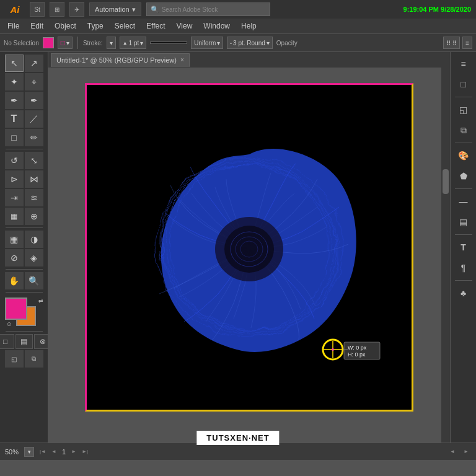 Image resolution: width=476 pixels, height=476 pixels. What do you see at coordinates (185, 26) in the screenshot?
I see `menu-view: View` at bounding box center [185, 26].